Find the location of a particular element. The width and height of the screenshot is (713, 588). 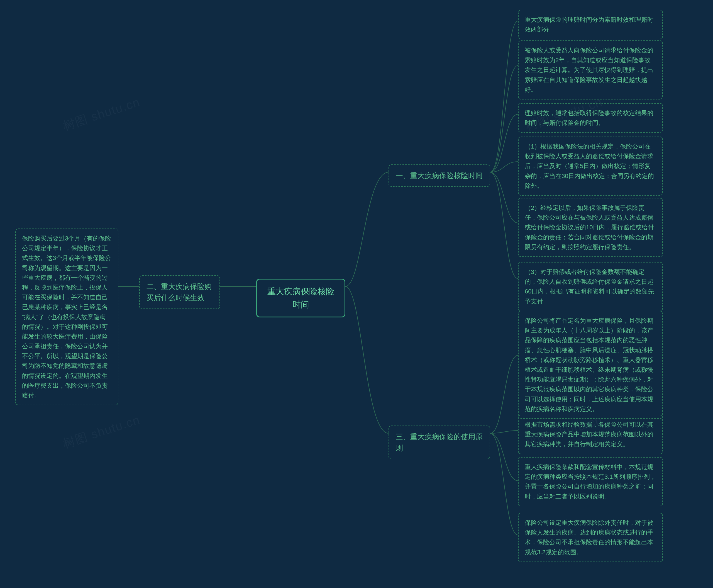

branch-1-leaf-2: 被保险人或受益人向保险公司请求给付保险金的索赔时效为2年，自其知道或应当知道保险… is located at coordinates (590, 70).